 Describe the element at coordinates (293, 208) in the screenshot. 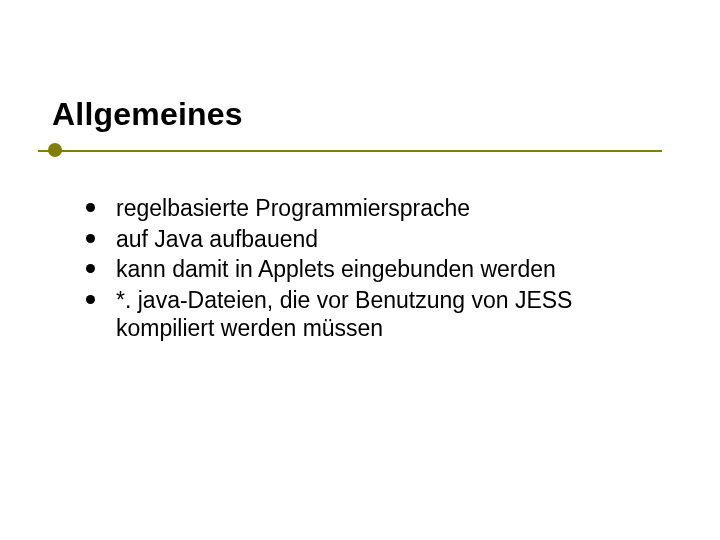

I see `bullet-text: regelbasierte Programmiersprache` at that location.